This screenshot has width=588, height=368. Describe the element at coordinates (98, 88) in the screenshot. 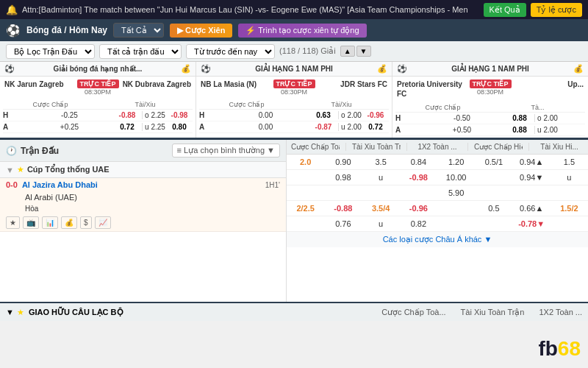

I see `team-vs-1: TRỰC TIẾP 08:30PM` at that location.